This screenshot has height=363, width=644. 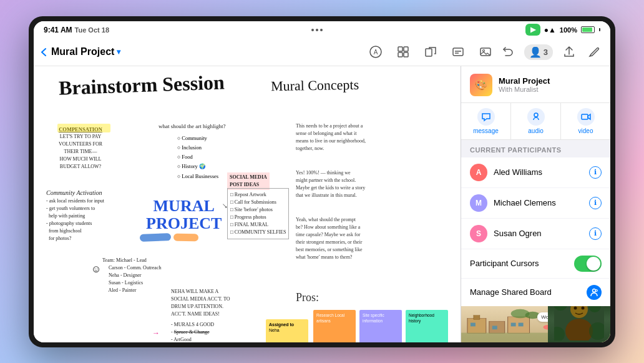 What do you see at coordinates (594, 52) in the screenshot?
I see `edit-icon` at bounding box center [594, 52].